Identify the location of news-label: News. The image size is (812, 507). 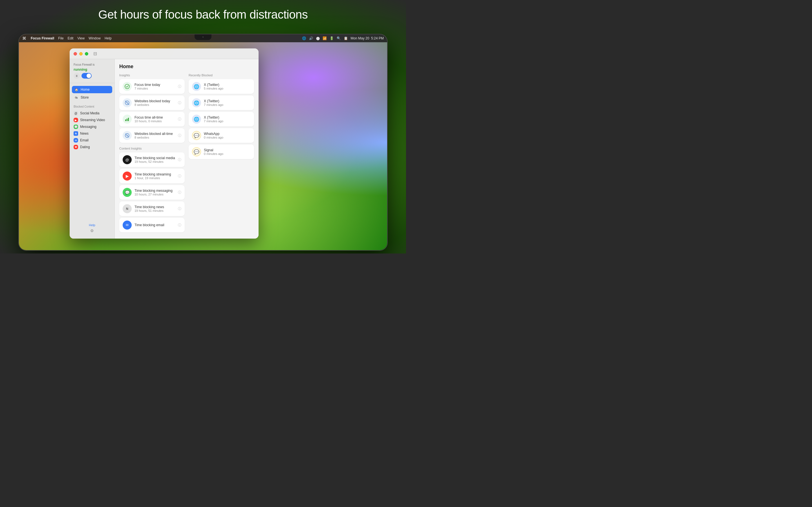
(85, 133).